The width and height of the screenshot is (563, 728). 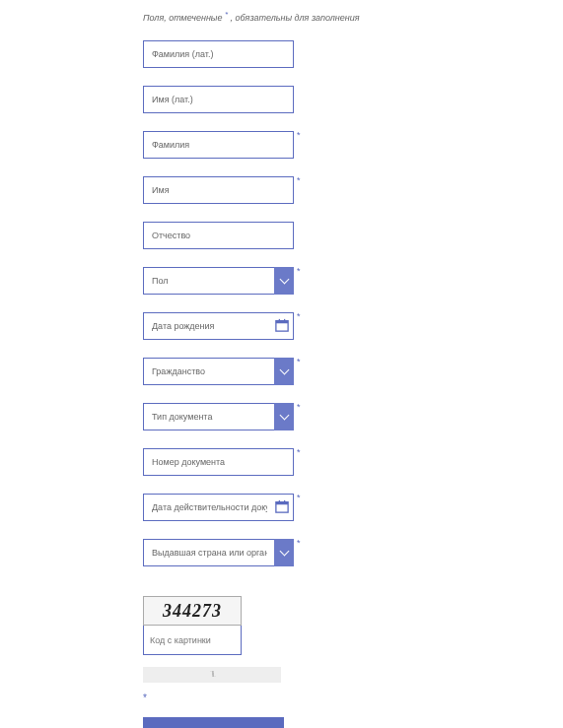 I want to click on note-prefix: Поля, отмеченные, so click(x=183, y=18).